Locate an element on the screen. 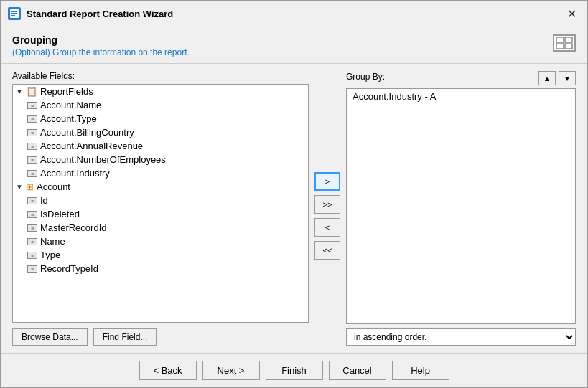  field-label-billing-country: Account.BillingCountry is located at coordinates (88, 132).